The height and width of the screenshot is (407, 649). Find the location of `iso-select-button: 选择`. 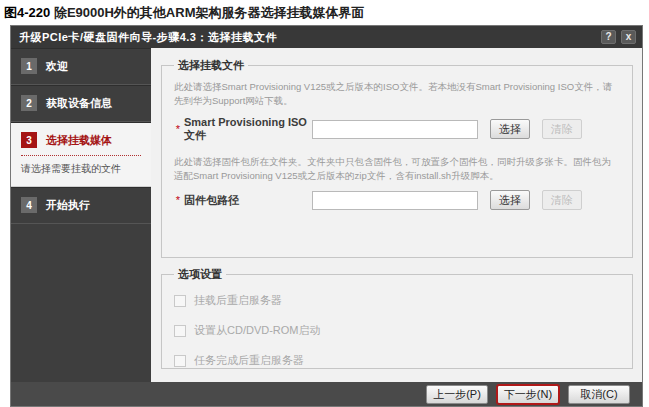

iso-select-button: 选择 is located at coordinates (510, 129).